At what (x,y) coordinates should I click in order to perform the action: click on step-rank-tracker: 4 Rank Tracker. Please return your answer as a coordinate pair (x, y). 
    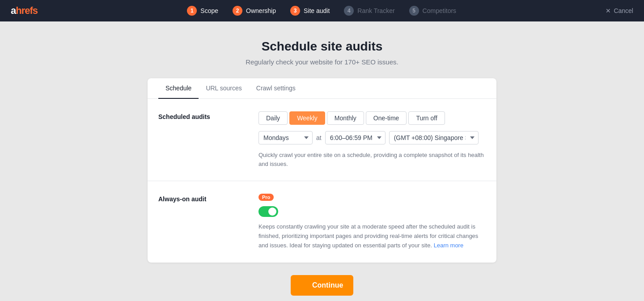
    Looking at the image, I should click on (369, 11).